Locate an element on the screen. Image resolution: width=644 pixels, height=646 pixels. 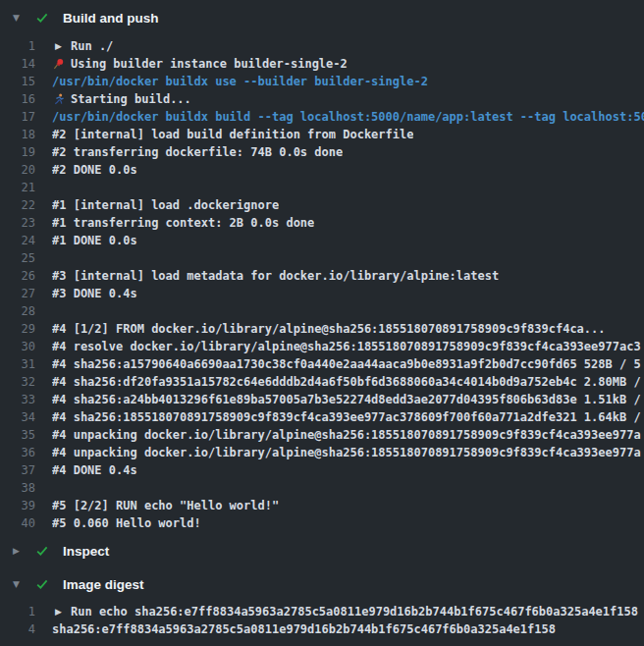
log-line-body: #1 transferring context: 2B 0.0s done is located at coordinates (183, 223).